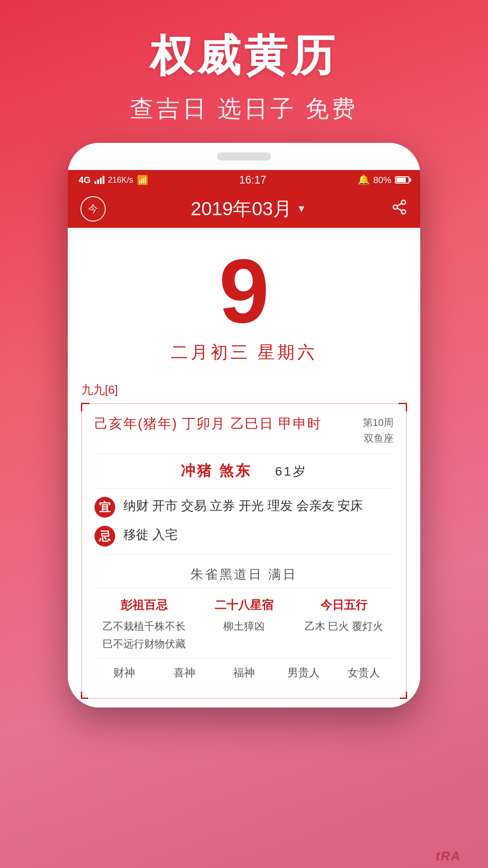 This screenshot has width=488, height=868. I want to click on col3-content: 乙木 巳火 覆灯火, so click(343, 627).